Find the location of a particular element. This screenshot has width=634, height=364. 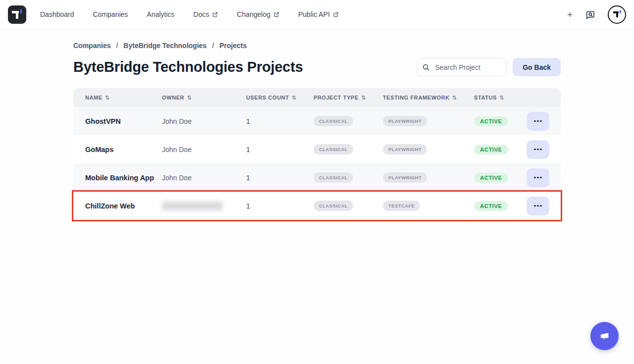

app-logo is located at coordinates (17, 15).